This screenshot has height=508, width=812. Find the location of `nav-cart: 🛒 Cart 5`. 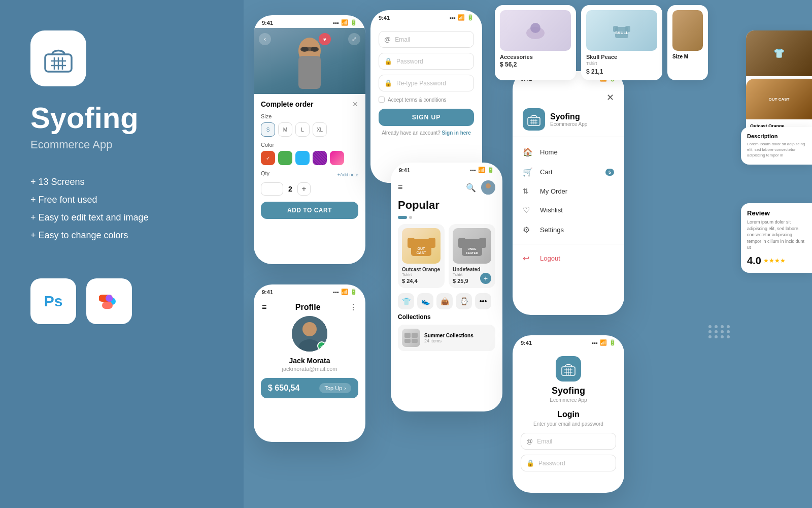

nav-cart: 🛒 Cart 5 is located at coordinates (568, 172).